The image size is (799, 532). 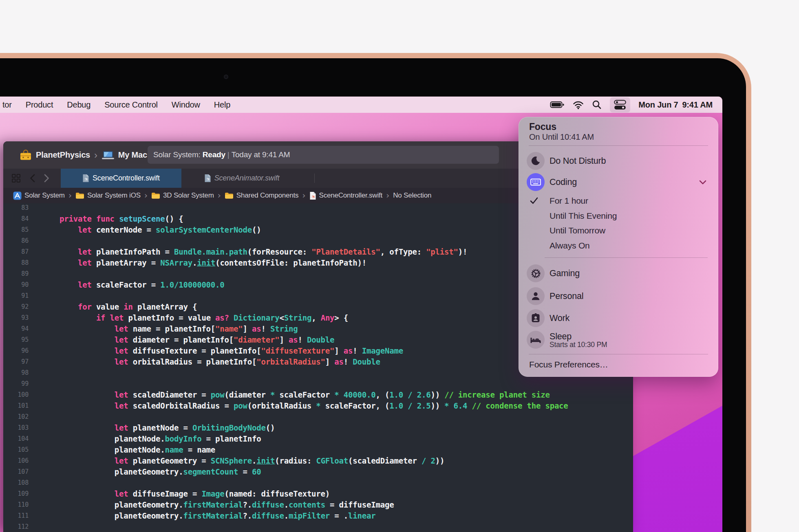 What do you see at coordinates (318, 428) in the screenshot?
I see `code-line: 103 let planetNode = OrbitingBodyNode()` at bounding box center [318, 428].